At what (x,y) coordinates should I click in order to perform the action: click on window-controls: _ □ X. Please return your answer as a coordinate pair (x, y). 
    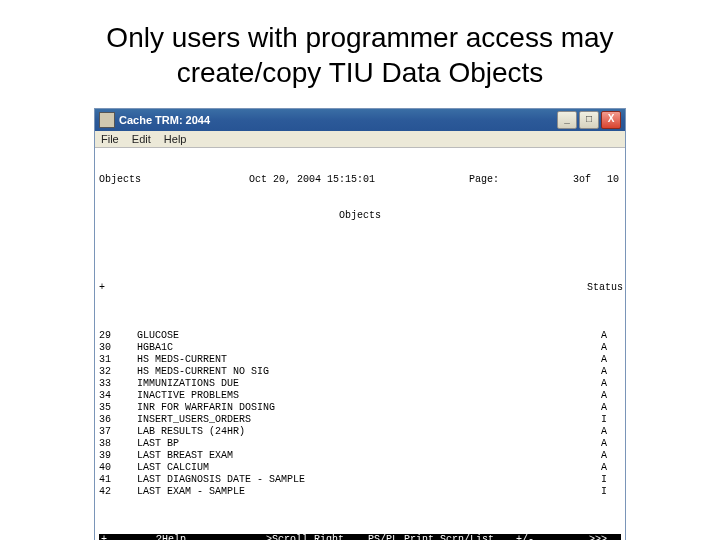
    Looking at the image, I should click on (589, 120).